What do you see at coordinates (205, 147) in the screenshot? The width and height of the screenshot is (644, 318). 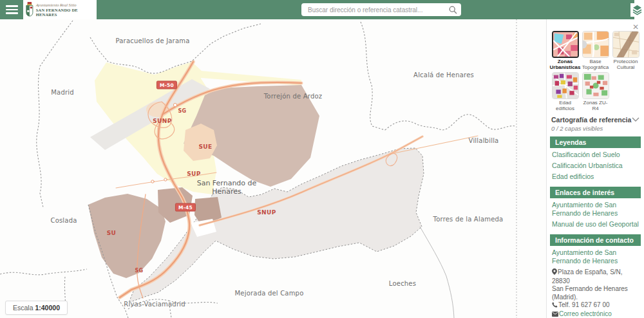 I see `zone-label: SUE` at bounding box center [205, 147].